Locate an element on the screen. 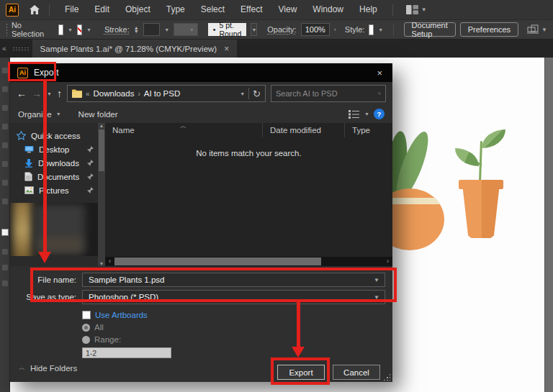 The height and width of the screenshot is (392, 553). opacity-field: 100% is located at coordinates (315, 29).